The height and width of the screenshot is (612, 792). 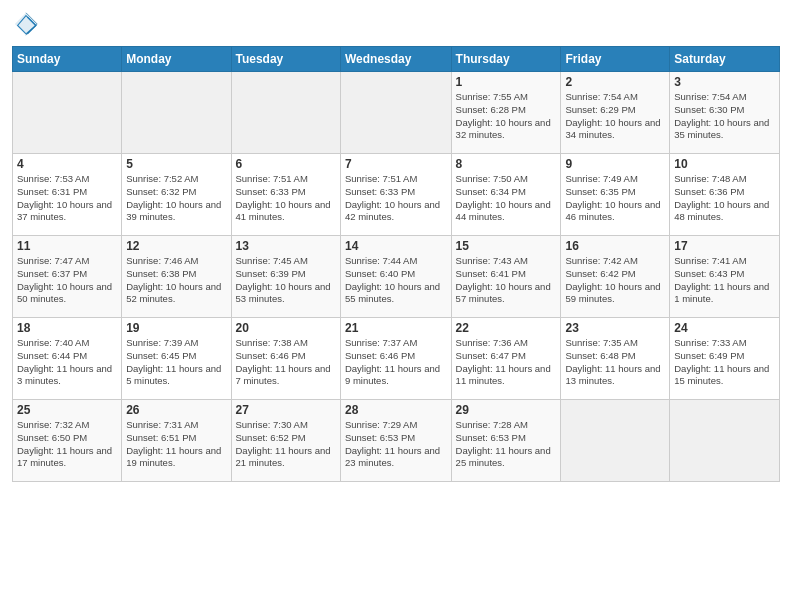 What do you see at coordinates (396, 359) in the screenshot?
I see `calendar-week: 18Sunrise: 7:40 AM Sunset: 6:44 PM Dayli…` at bounding box center [396, 359].